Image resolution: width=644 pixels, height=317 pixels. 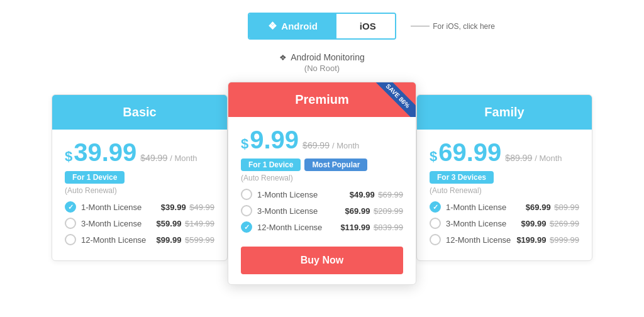 I want to click on basic-price-area: $ 39.99 $49.99 / Month, so click(x=140, y=152).